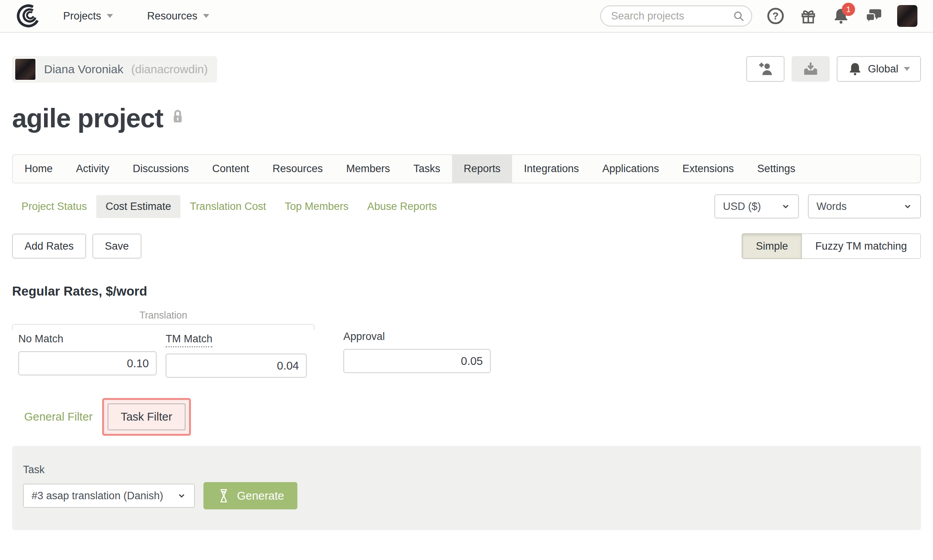 The image size is (933, 560). Describe the element at coordinates (841, 16) in the screenshot. I see `notifications-bell-button: 1` at that location.